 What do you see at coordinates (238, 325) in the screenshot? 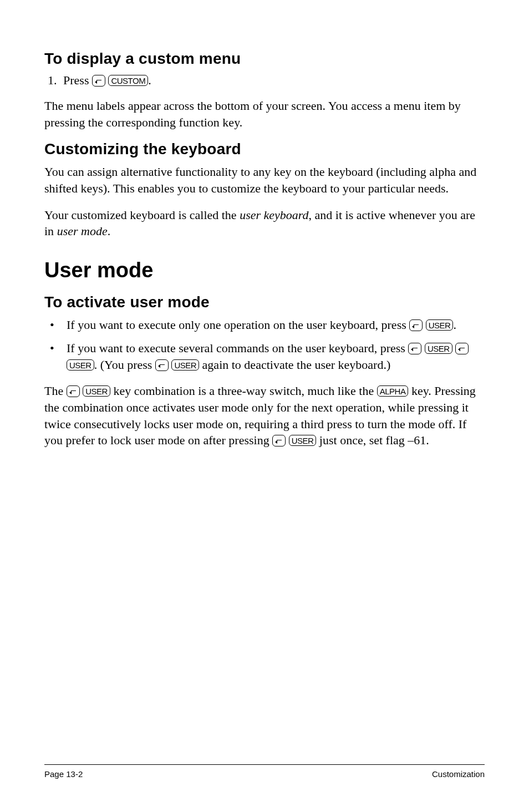
I see `text: If you want to execute only one operatio…` at bounding box center [238, 325].